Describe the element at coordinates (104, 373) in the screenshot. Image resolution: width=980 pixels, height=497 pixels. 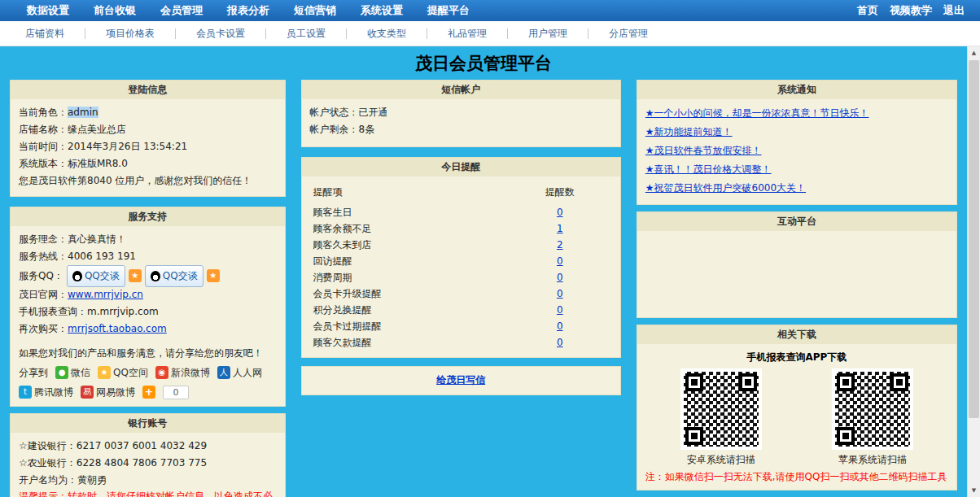
I see `qzone-star-icon: ★` at that location.